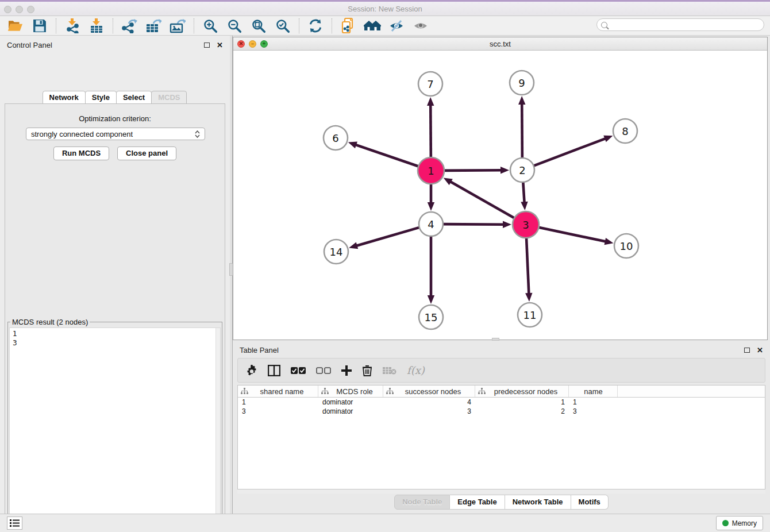 The image size is (770, 532). I want to click on node-label: 14, so click(337, 252).